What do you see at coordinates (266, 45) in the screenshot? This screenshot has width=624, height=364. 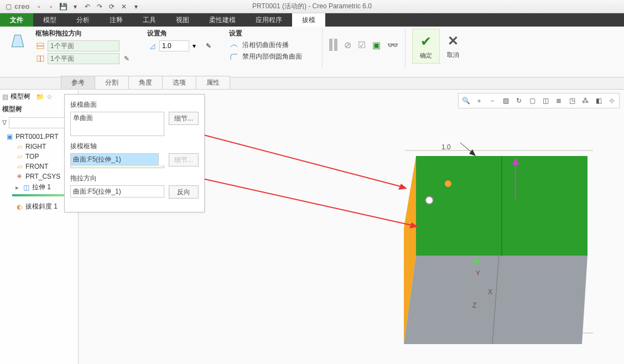 I see `opt-tangent-label: 沿相切曲面传播` at bounding box center [266, 45].